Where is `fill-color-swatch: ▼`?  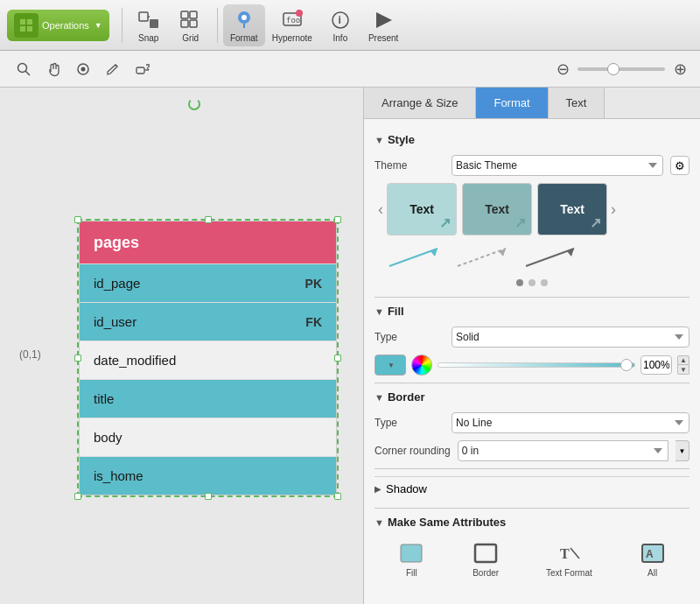 fill-color-swatch: ▼ is located at coordinates (390, 365).